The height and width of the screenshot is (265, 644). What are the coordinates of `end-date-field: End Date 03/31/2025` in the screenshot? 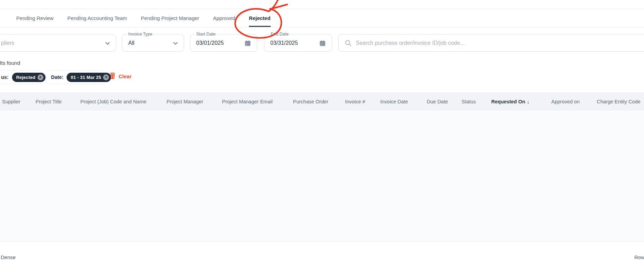 It's located at (298, 43).